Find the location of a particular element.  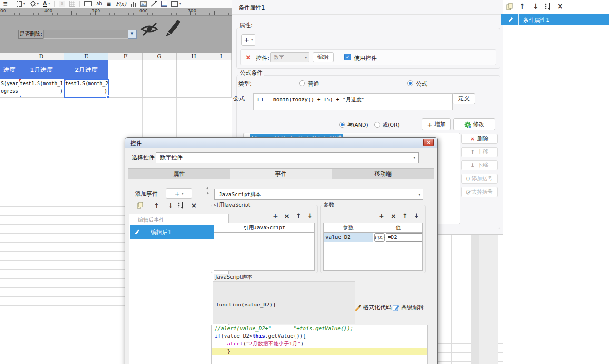

merge-cells-icon: a is located at coordinates (62, 4).